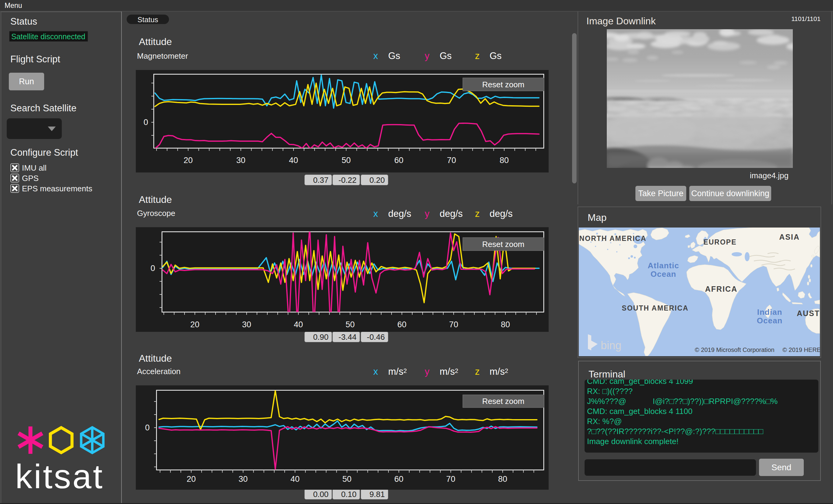  I want to click on svg-text: Atlantic, so click(663, 266).